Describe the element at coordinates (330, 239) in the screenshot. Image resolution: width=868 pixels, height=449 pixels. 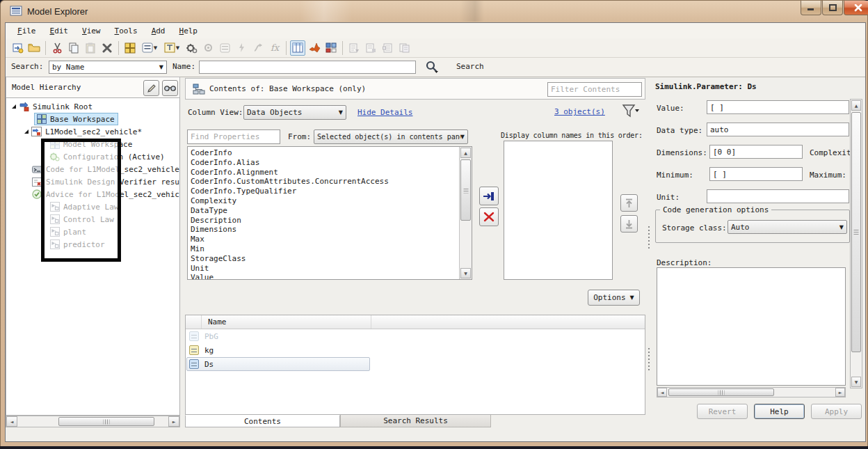
I see `property-item: Max` at that location.